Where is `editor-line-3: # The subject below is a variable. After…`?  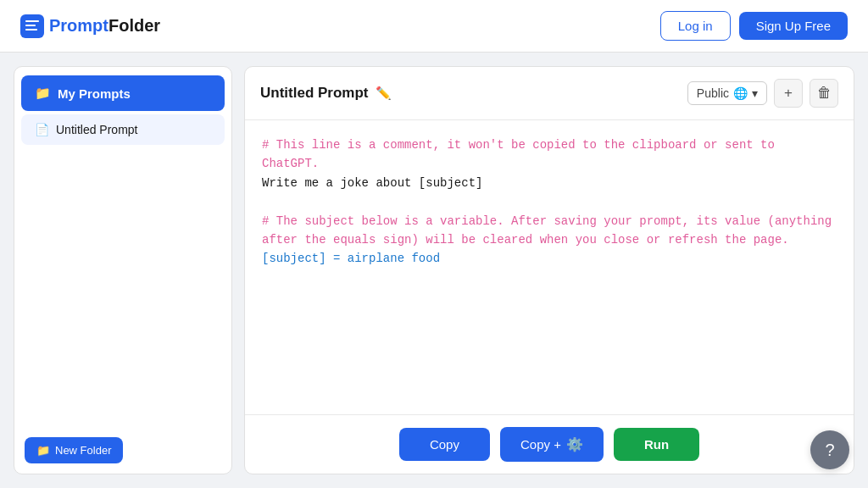
editor-line-3: # The subject below is a variable. After… is located at coordinates (549, 230).